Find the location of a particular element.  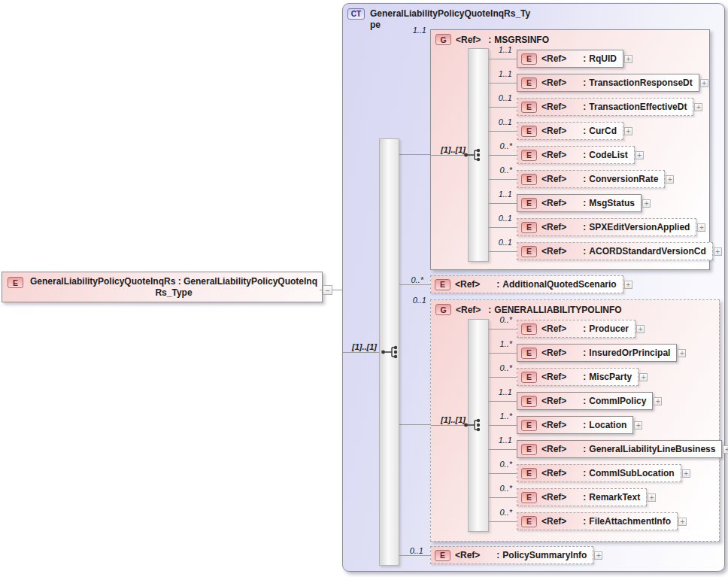

collapse-icon: − is located at coordinates (328, 290).